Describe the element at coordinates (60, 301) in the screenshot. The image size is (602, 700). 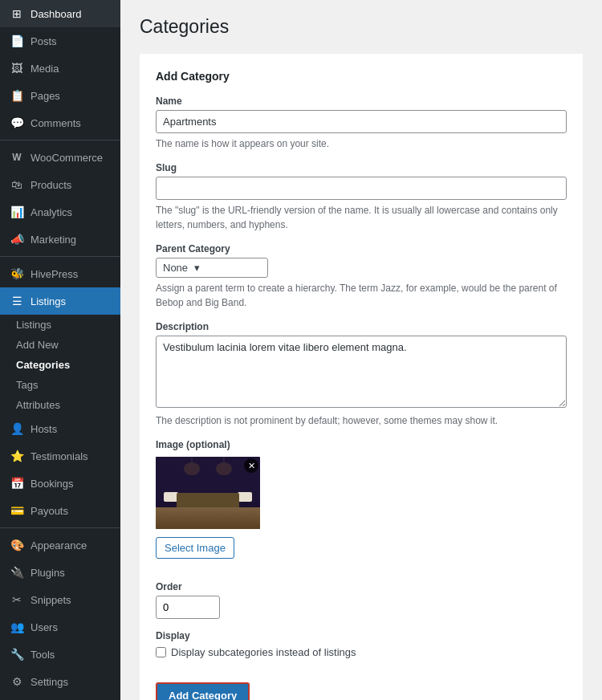
I see `sidebar-item-listings: ☰ Listings` at that location.